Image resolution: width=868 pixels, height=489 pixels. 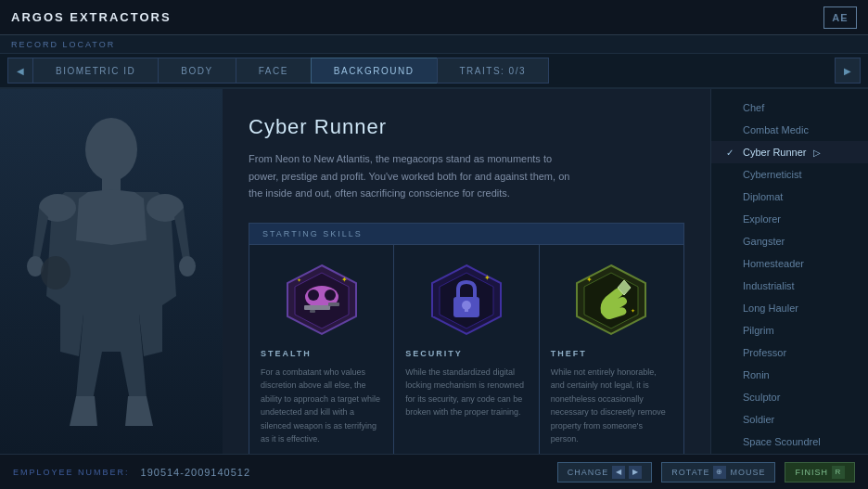 I want to click on bg-item-sculptor: Sculptor, so click(x=790, y=397).